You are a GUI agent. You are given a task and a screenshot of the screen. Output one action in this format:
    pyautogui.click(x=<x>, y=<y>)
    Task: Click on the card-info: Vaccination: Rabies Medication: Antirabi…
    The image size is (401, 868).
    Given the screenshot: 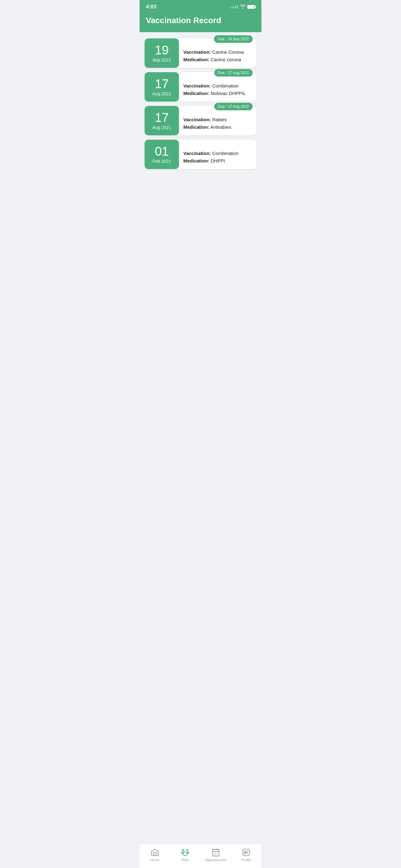 What is the action you would take?
    pyautogui.click(x=218, y=123)
    